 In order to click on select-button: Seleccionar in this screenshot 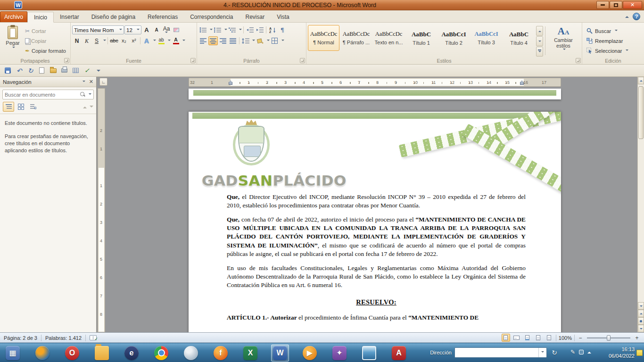, I will do `click(614, 51)`.